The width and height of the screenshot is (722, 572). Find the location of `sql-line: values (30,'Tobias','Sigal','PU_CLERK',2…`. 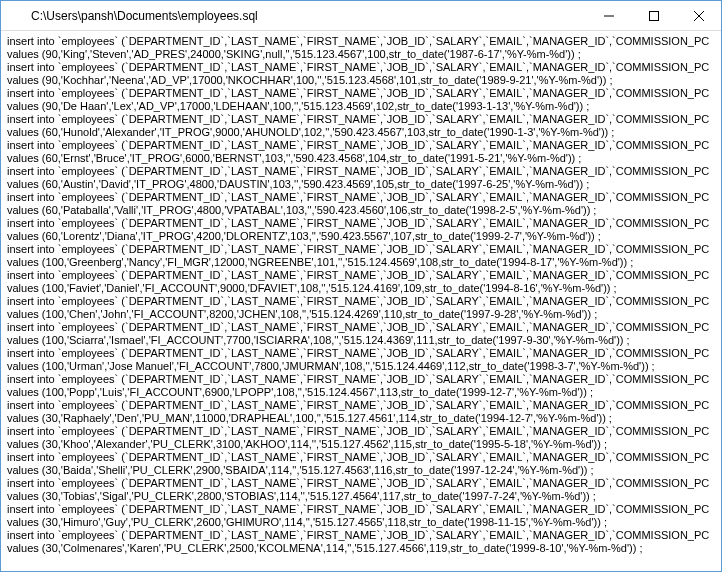

sql-line: values (30,'Tobias','Sigal','PU_CLERK',2… is located at coordinates (361, 496).